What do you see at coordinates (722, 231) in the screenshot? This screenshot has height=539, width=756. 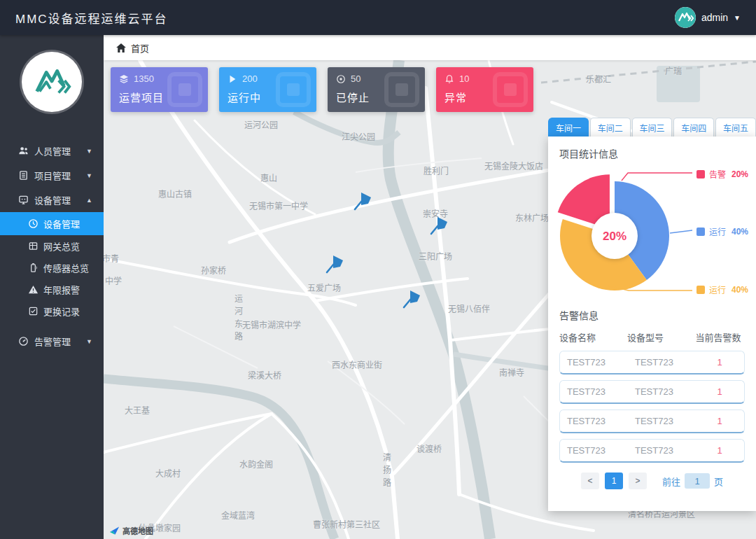 I see `legend-item-running-blue: 运行 40%` at bounding box center [722, 231].